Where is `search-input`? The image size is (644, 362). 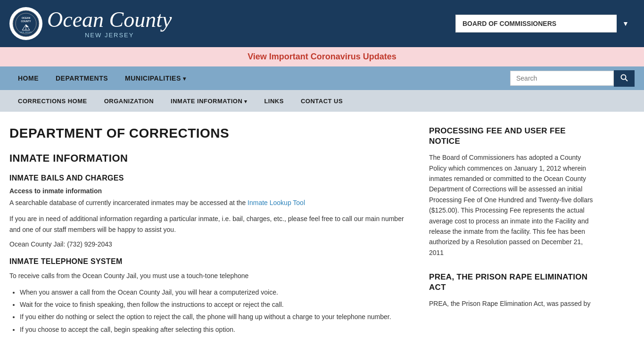 search-input is located at coordinates (562, 78).